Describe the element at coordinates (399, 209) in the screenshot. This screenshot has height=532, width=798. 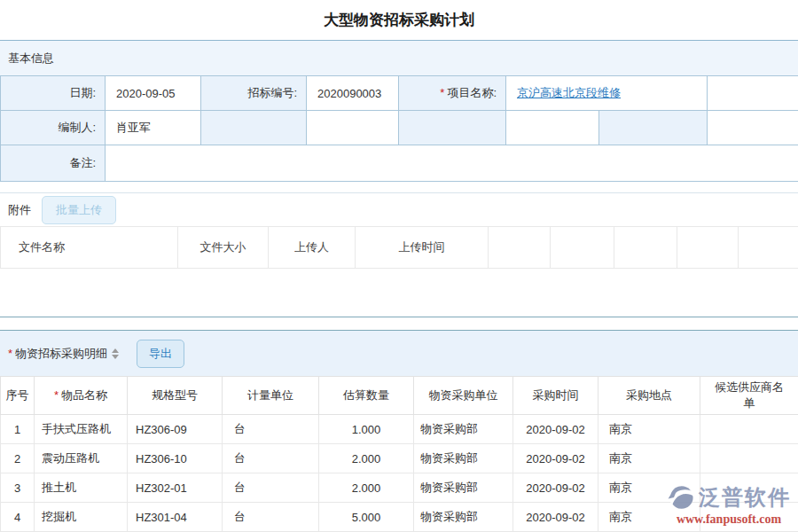
I see `attachments-bar: 附件 批量上传` at that location.